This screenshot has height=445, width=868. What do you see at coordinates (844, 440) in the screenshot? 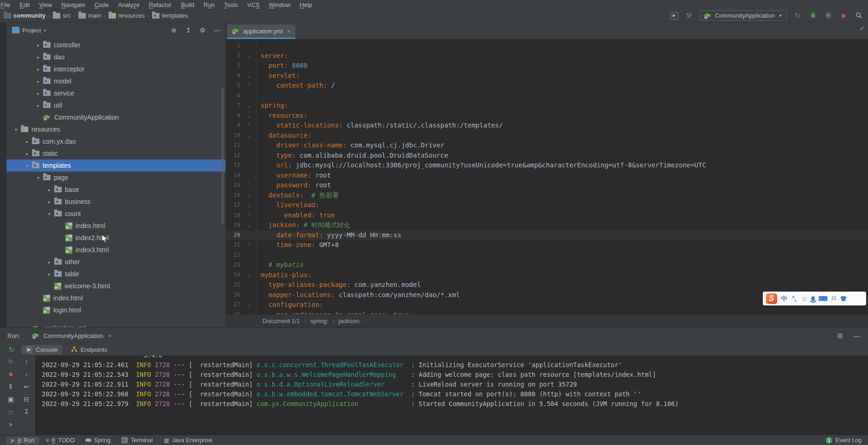
I see `event-log-widget: 1 Event Log` at bounding box center [844, 440].